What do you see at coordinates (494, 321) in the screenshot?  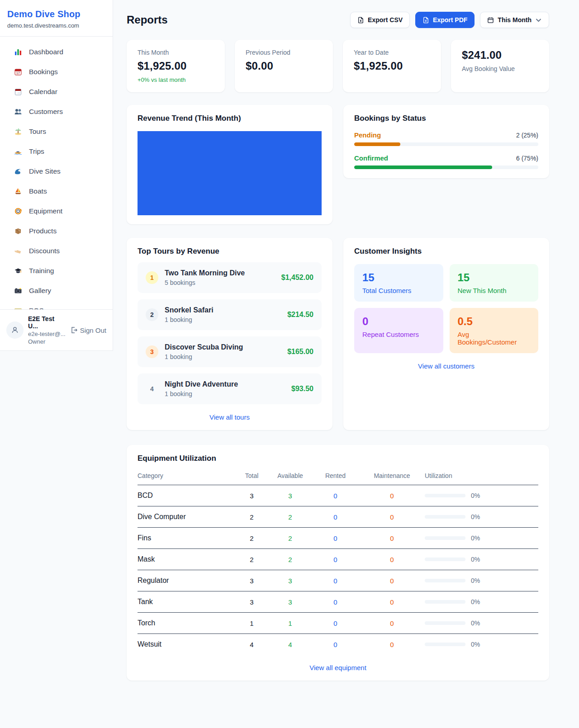 I see `insight-value: 0.5` at bounding box center [494, 321].